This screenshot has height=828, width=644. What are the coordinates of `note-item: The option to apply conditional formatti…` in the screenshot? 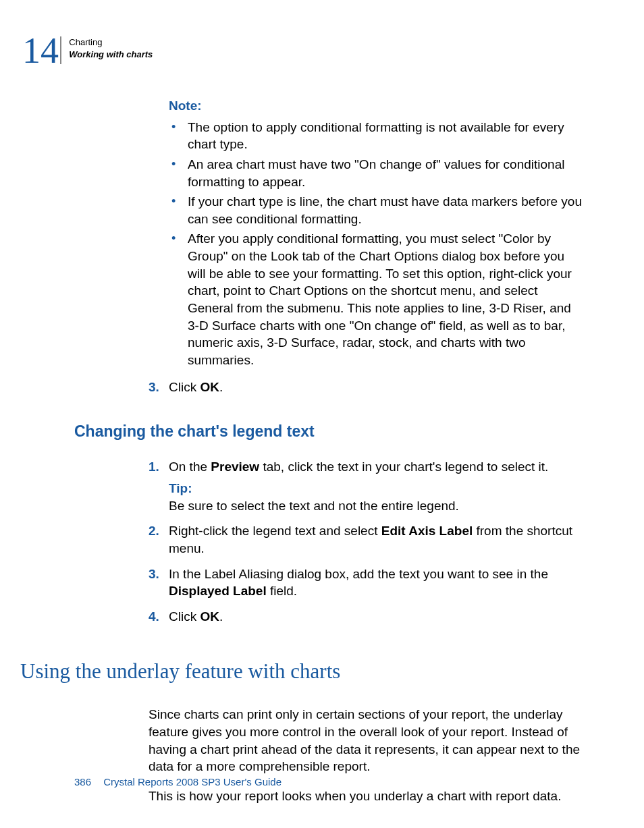 It's located at (386, 136).